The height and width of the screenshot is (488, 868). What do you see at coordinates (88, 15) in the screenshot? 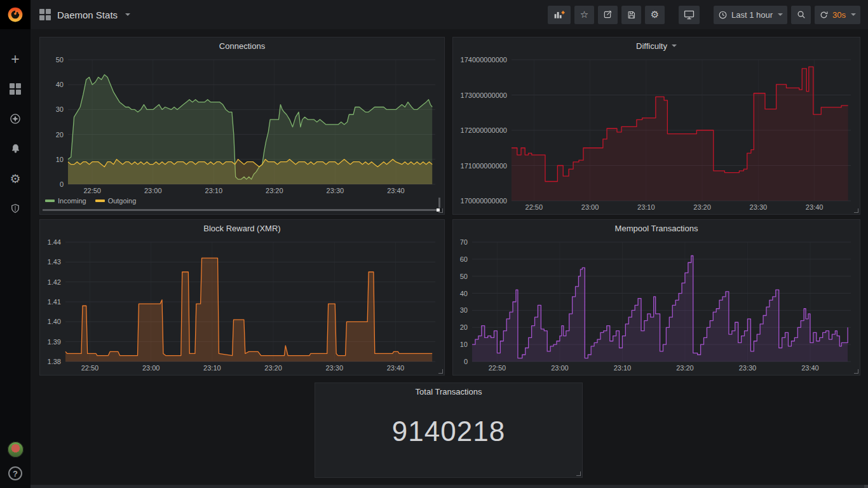
I see `dashboard-title: Daemon Stats` at bounding box center [88, 15].